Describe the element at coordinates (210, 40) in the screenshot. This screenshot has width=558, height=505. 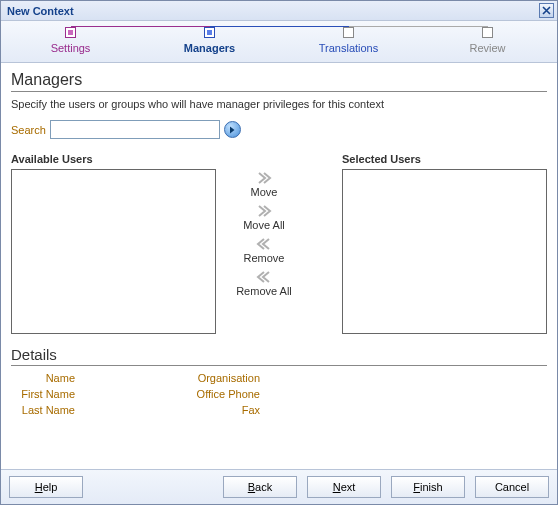
I see `step-managers: Managers` at that location.